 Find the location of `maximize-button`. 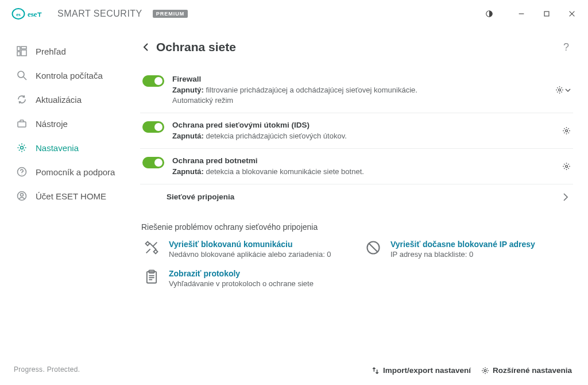

maximize-button is located at coordinates (547, 14).